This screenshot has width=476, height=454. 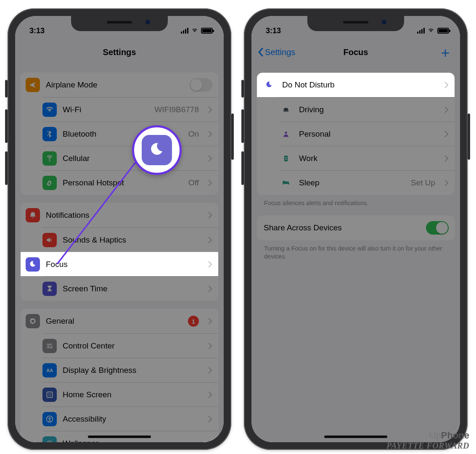 What do you see at coordinates (428, 436) in the screenshot?
I see `watermark-line1: UpPhone` at bounding box center [428, 436].